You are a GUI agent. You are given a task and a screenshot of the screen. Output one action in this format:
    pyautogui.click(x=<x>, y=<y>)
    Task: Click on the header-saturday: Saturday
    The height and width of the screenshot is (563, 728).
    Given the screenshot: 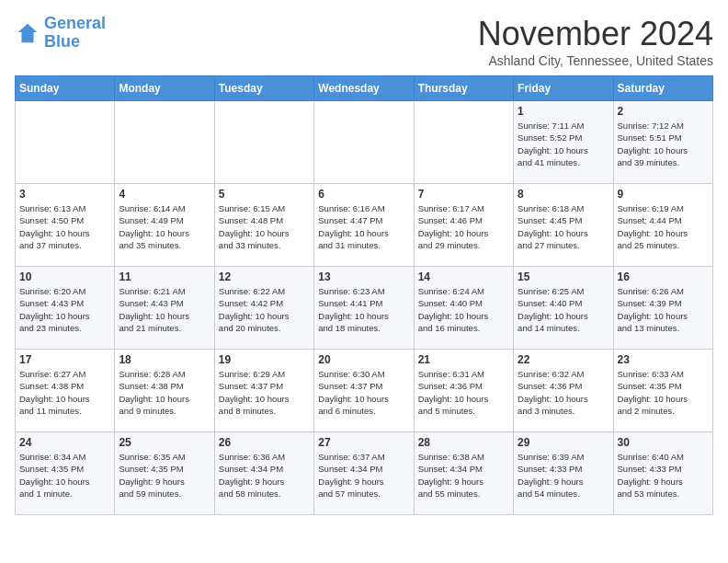 What is the action you would take?
    pyautogui.click(x=663, y=88)
    